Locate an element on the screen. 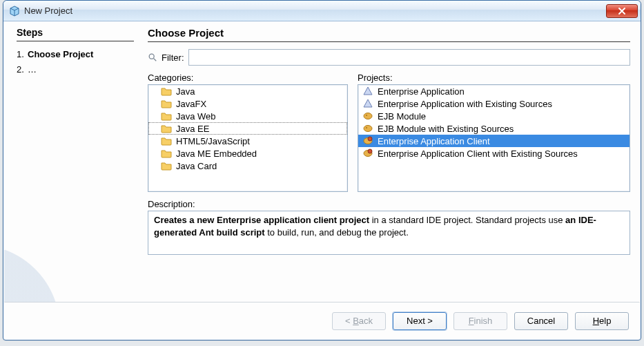 The height and width of the screenshot is (346, 644). projects-column: Projects: Enterprise ApplicationEnterpri… is located at coordinates (494, 133).